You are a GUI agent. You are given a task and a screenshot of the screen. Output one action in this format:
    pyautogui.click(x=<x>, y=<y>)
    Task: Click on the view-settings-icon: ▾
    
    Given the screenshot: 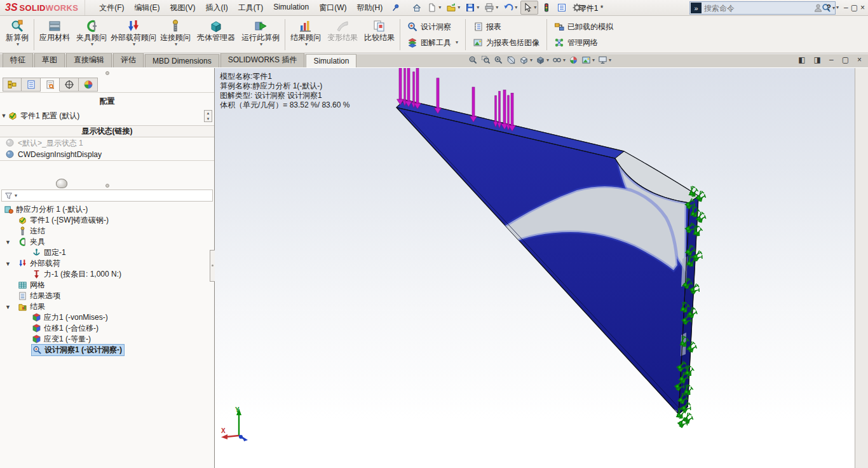 What is the action you would take?
    pyautogui.click(x=605, y=60)
    